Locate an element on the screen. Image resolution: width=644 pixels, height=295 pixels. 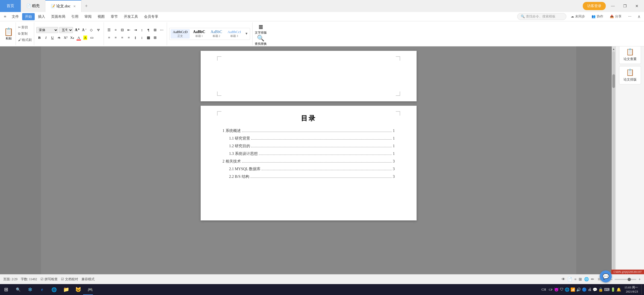
outline-button: ⊟ is located at coordinates (122, 30).